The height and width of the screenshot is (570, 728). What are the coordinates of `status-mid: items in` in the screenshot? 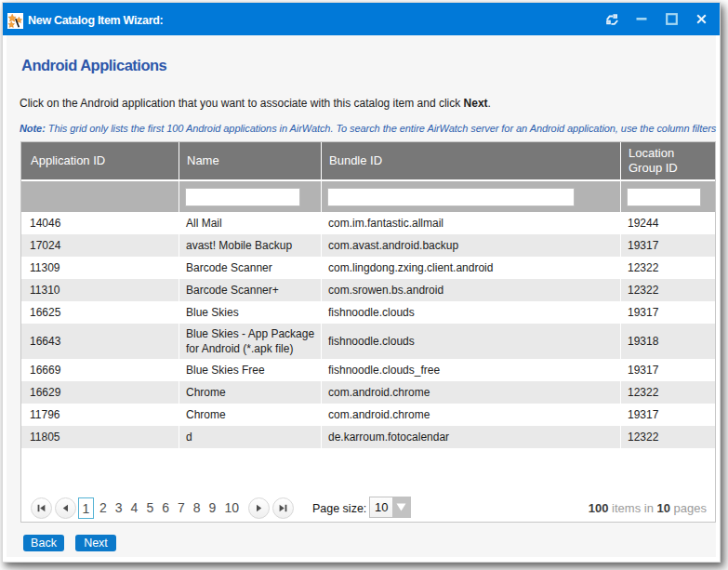 It's located at (632, 508).